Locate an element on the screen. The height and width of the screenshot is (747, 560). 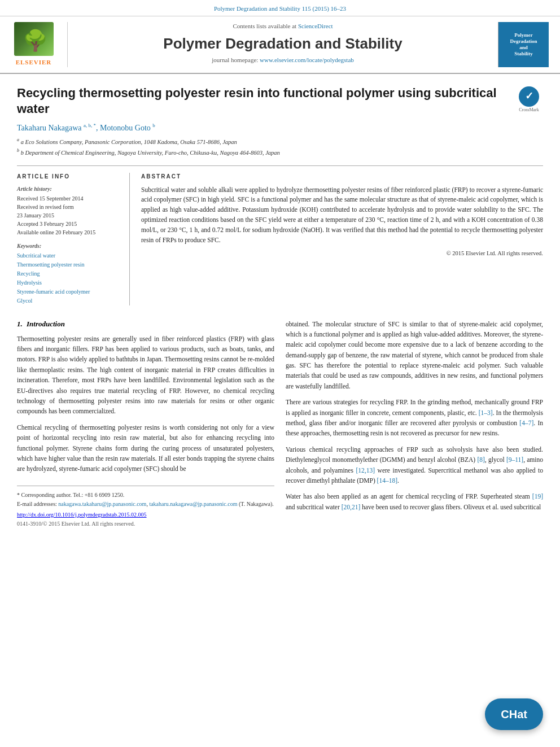
affiliations-section: a a Eco Solutions Company, Panasonic Cor… is located at coordinates (280, 147).